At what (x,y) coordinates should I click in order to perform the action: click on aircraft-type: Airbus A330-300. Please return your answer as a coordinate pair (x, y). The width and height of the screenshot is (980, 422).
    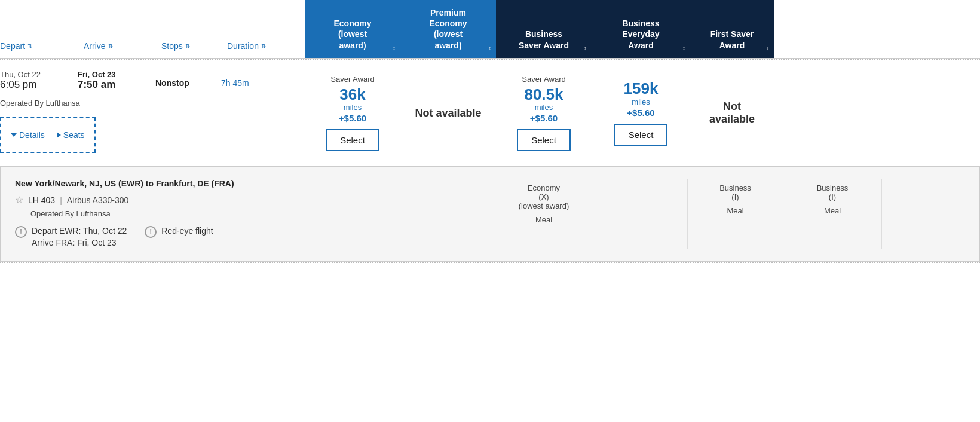
    Looking at the image, I should click on (98, 200).